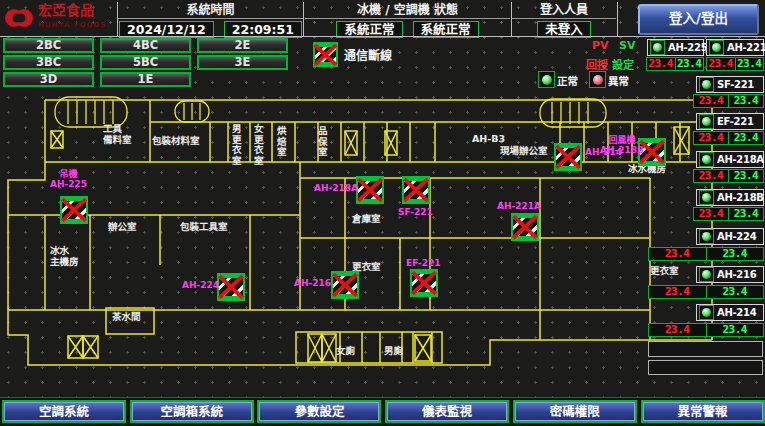 This screenshot has height=426, width=765. Describe the element at coordinates (675, 64) in the screenshot. I see `unit-values-ah-225: 23.423.4` at that location.